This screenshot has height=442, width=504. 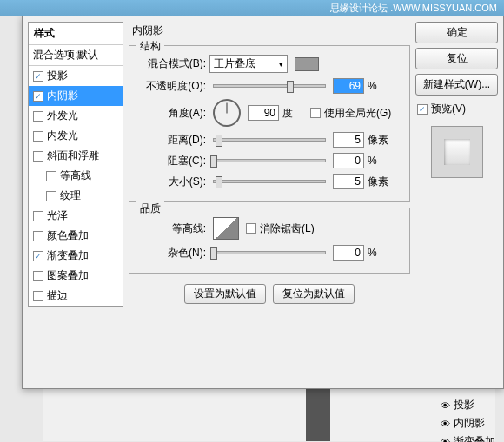 What do you see at coordinates (422, 109) in the screenshot?
I see `preview-checkbox` at bounding box center [422, 109].